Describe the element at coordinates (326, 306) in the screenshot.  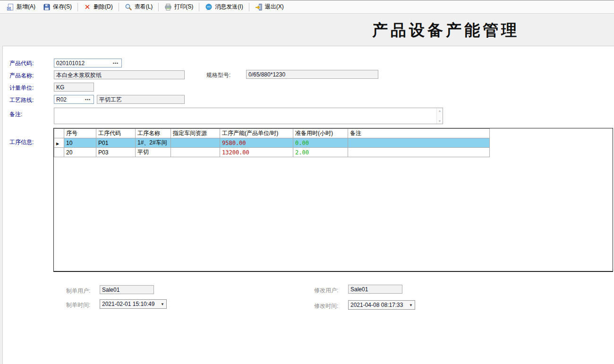
I see `modify-time-label: 修改时间:` at that location.